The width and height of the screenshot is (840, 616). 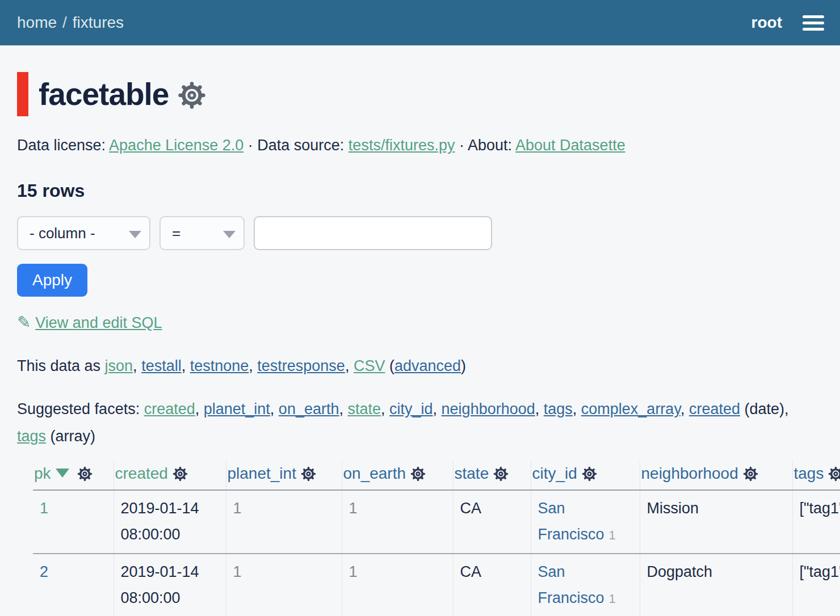 I want to click on facet-link-state: state, so click(x=364, y=409).